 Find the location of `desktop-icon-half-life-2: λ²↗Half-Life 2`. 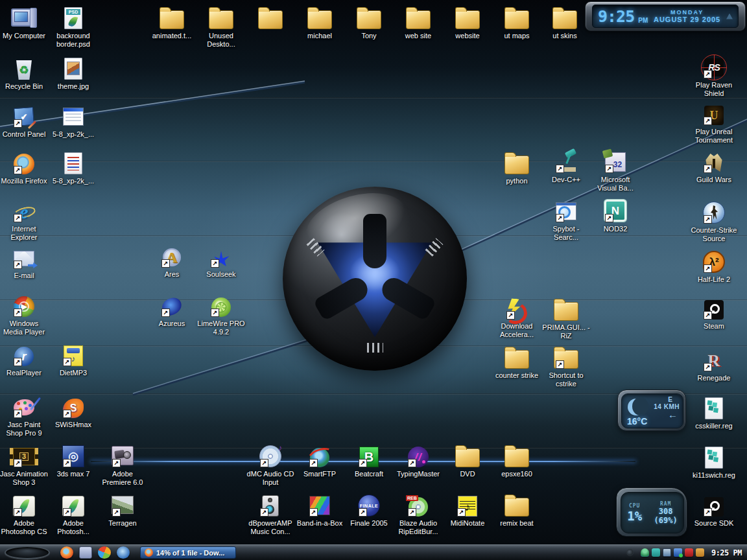

desktop-icon-half-life-2: λ²↗Half-Life 2 is located at coordinates (714, 266).